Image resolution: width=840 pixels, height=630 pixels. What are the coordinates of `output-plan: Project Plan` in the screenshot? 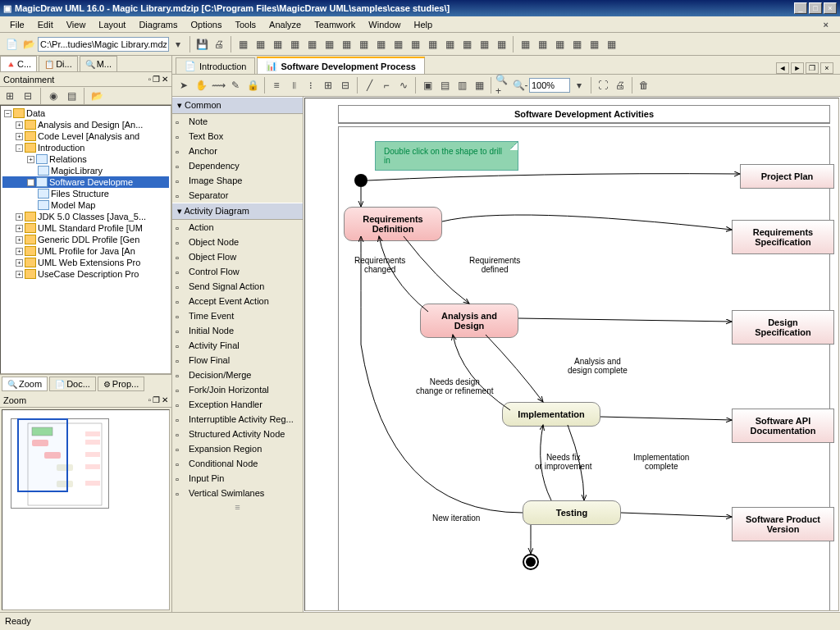 It's located at (788, 176).